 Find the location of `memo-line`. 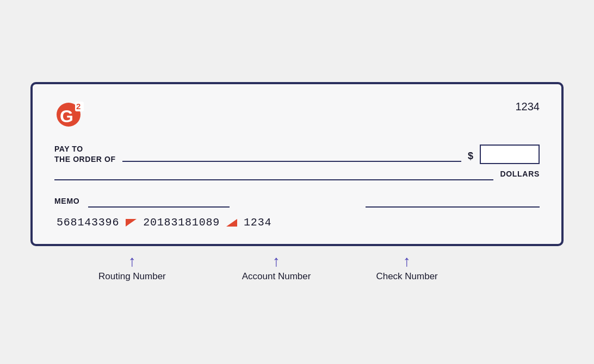

memo-line is located at coordinates (159, 207).